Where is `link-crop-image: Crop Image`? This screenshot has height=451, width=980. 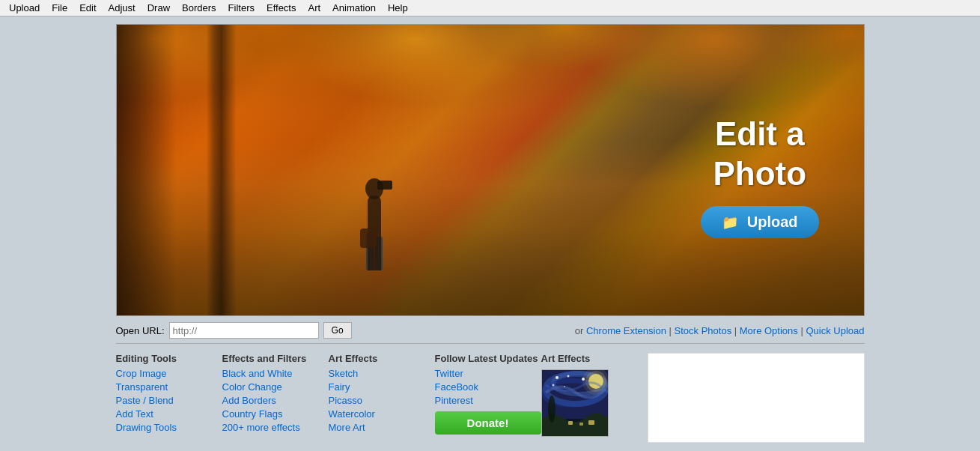
link-crop-image: Crop Image is located at coordinates (169, 373).